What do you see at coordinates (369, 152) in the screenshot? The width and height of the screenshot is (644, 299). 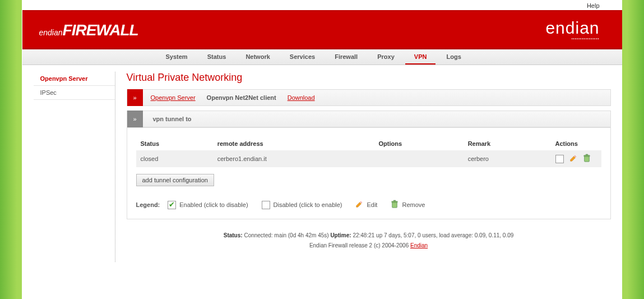 I see `tunnel-table: Status remote address Options Remark Act…` at bounding box center [369, 152].